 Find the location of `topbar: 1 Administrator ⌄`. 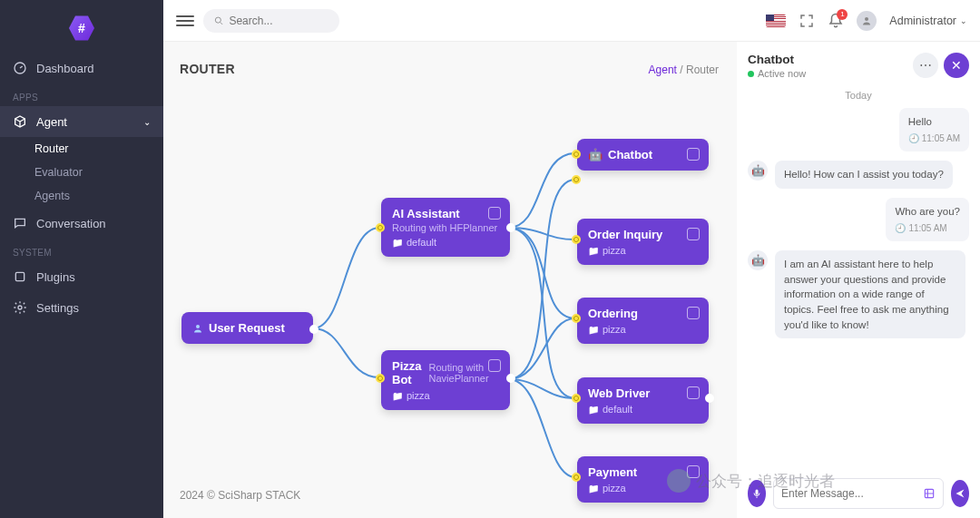

topbar: 1 Administrator ⌄ is located at coordinates (572, 21).